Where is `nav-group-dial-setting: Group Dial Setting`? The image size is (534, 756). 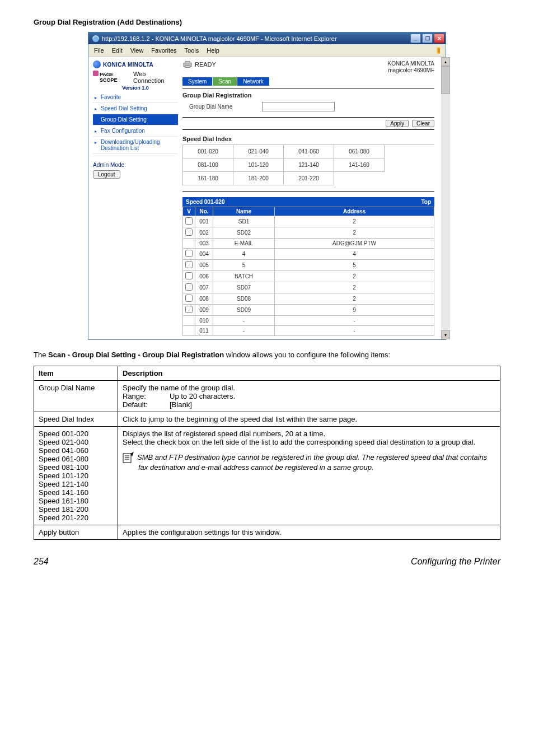 nav-group-dial-setting: Group Dial Setting is located at coordinates (135, 120).